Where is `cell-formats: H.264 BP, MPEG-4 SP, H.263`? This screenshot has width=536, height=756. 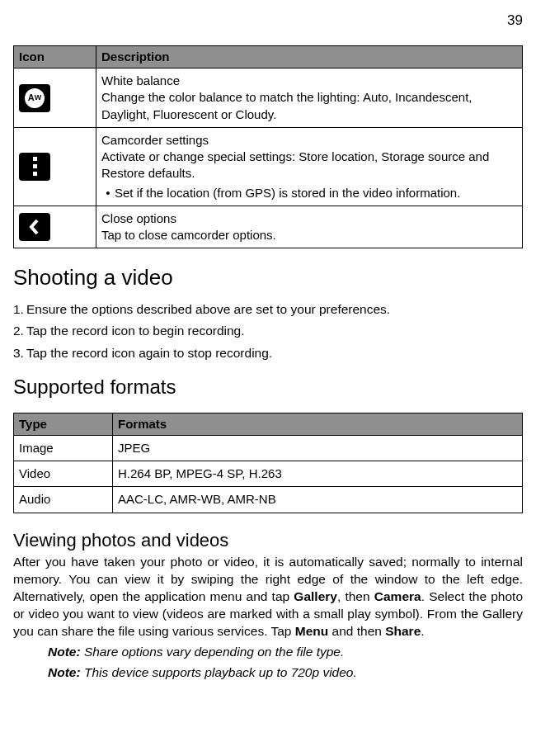
cell-formats: H.264 BP, MPEG-4 SP, H.263 is located at coordinates (318, 474).